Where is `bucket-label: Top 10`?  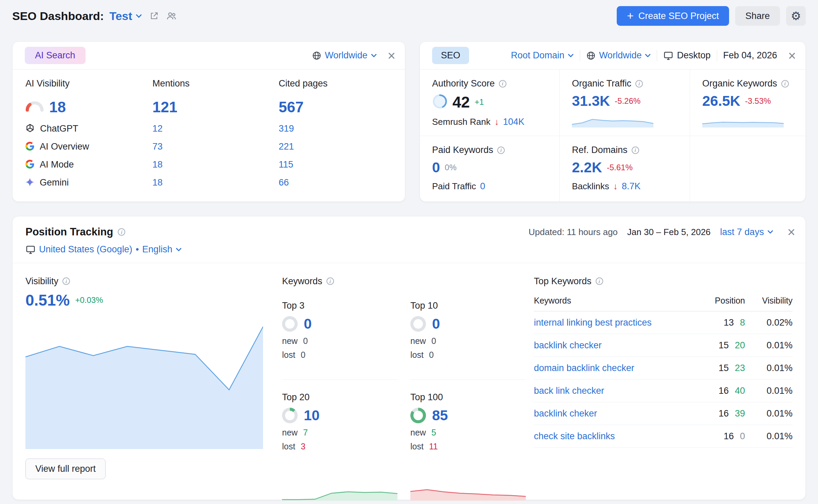 bucket-label: Top 10 is located at coordinates (468, 306).